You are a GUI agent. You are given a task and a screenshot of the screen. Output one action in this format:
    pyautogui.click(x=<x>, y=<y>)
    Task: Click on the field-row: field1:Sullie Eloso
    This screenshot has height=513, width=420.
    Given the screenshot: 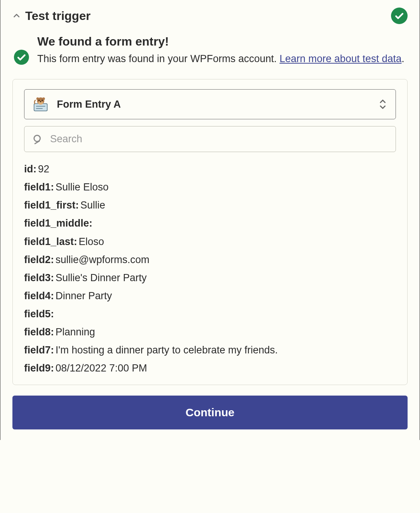 What is the action you would take?
    pyautogui.click(x=210, y=187)
    